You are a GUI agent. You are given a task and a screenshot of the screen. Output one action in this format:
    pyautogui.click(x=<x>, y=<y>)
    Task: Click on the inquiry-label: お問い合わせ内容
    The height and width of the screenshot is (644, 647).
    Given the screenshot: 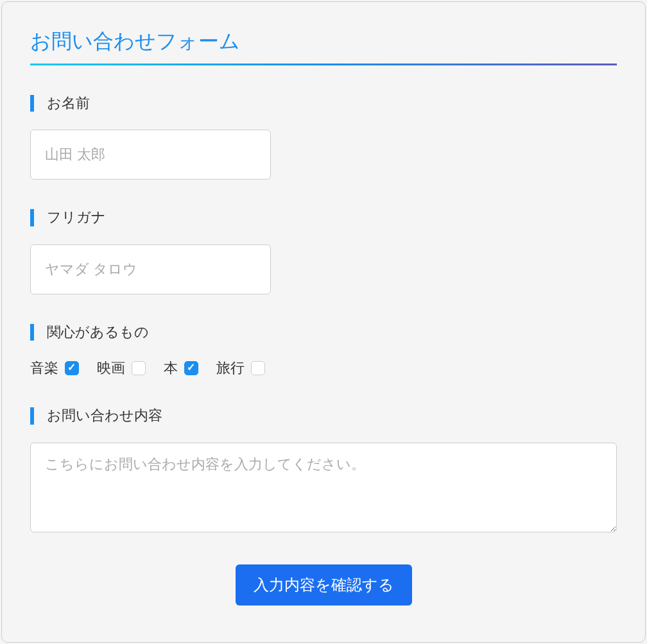 What is the action you would take?
    pyautogui.click(x=324, y=416)
    